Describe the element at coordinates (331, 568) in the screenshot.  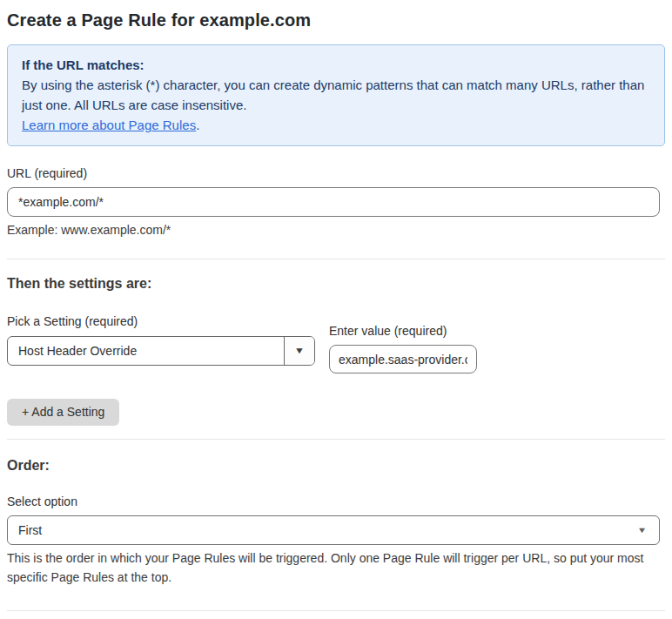
I see `order-help-text: This is the order in which your Page Rul…` at that location.